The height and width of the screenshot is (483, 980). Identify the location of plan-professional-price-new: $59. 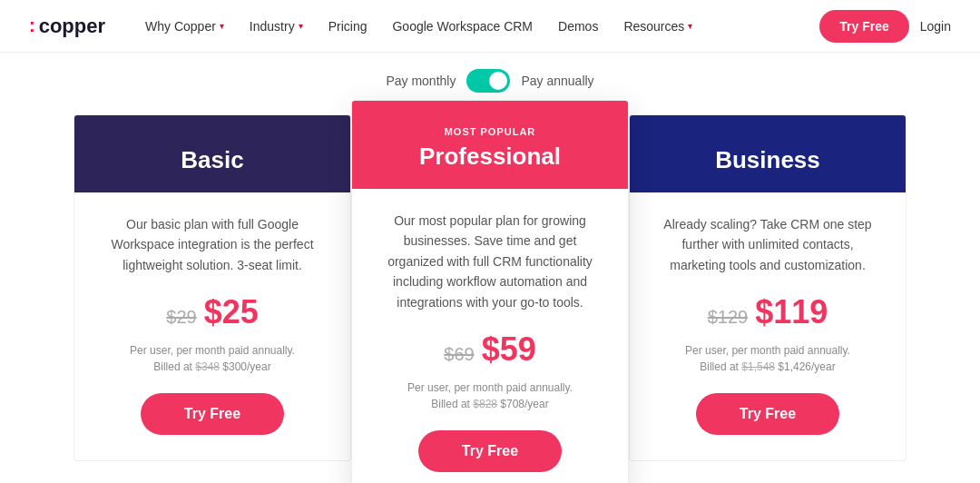
(509, 350).